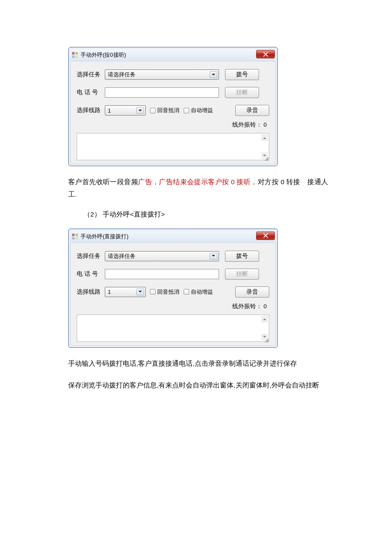 This screenshot has height=555, width=392. Describe the element at coordinates (198, 363) in the screenshot. I see `paragraph-2: 手动输入号码拨打电话,客户直接接通电话,点击录音录制通话记录并进行保存` at that location.